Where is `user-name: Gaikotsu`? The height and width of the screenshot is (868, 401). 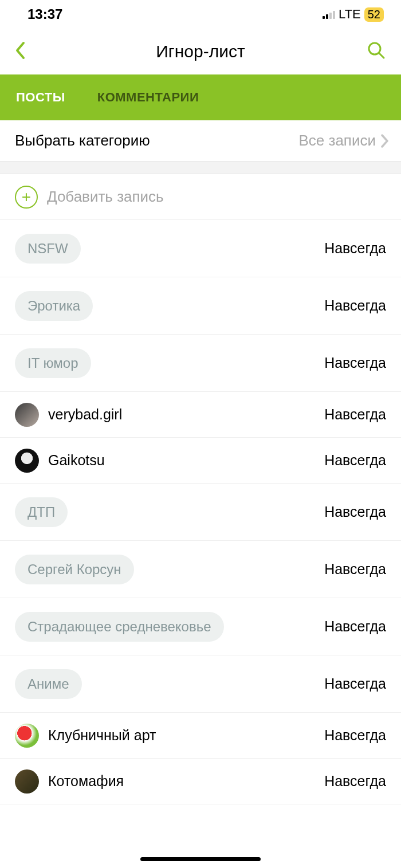 user-name: Gaikotsu is located at coordinates (77, 461).